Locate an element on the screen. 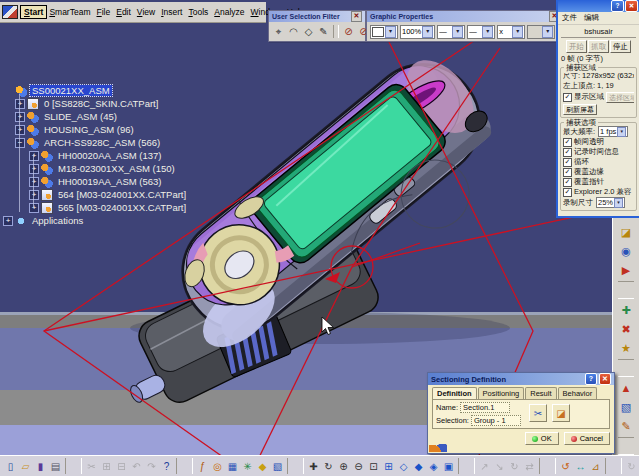 This screenshot has height=476, width=639. tree-item-label: 0 [SS828C_SKIN.CATPart] is located at coordinates (101, 104).